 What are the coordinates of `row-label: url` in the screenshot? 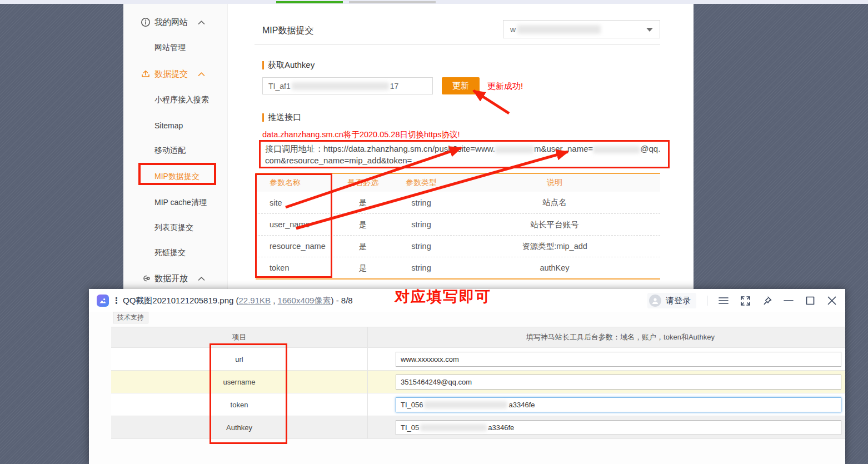 It's located at (240, 359).